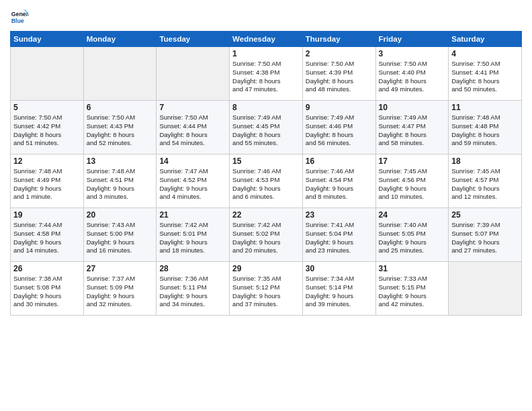  I want to click on day-info: Sunrise: 7:49 AM Sunset: 4:46 PM Dayligh…, so click(339, 130).